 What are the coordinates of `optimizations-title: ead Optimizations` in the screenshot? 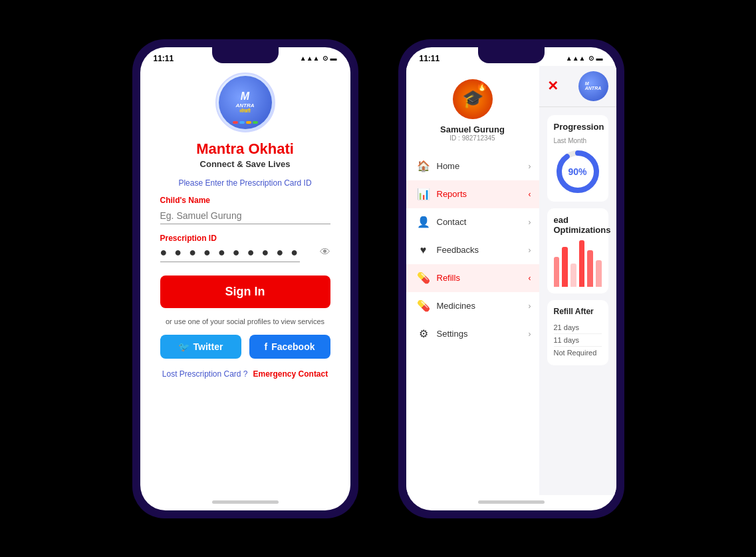 It's located at (578, 225).